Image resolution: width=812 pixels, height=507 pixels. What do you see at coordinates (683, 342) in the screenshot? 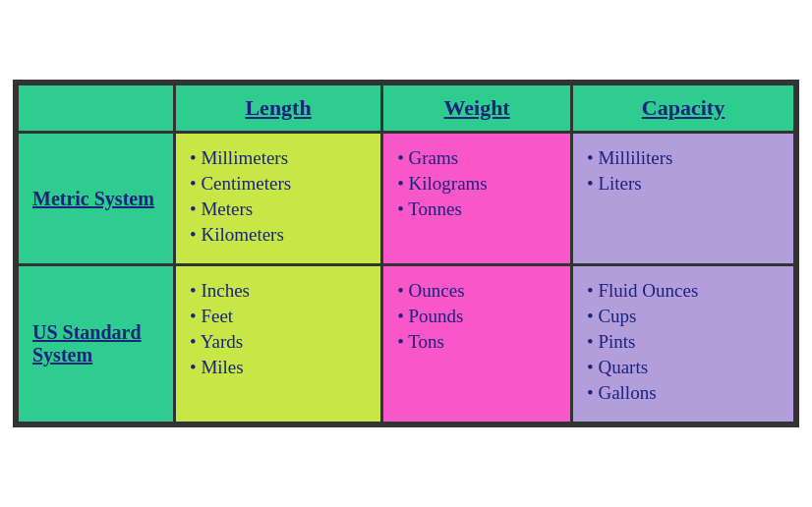
I see `list-item: Pints` at bounding box center [683, 342].